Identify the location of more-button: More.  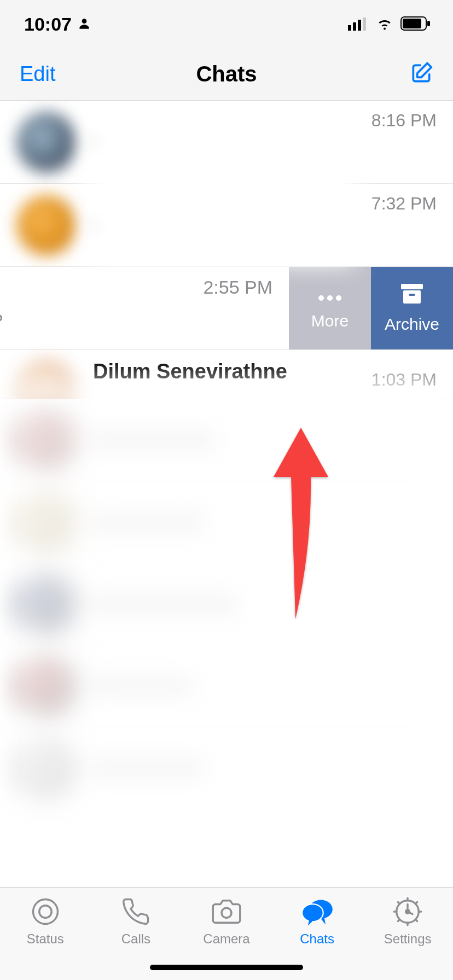
(330, 308).